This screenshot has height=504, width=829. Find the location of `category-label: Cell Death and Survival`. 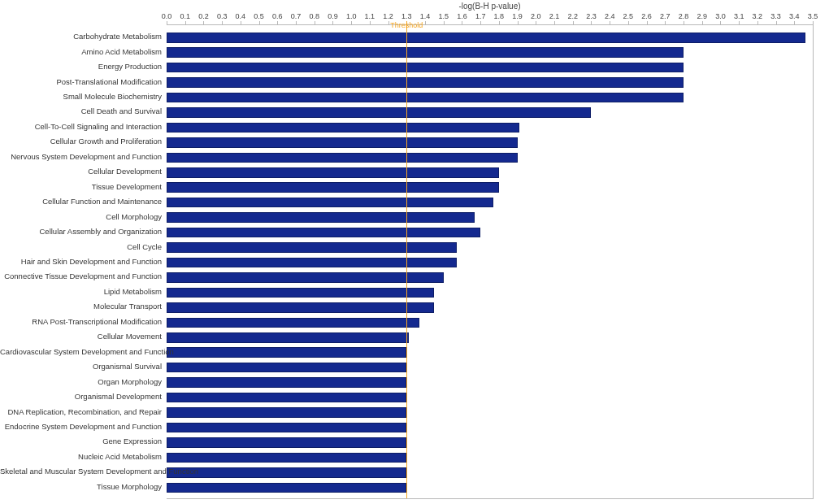

category-label: Cell Death and Survival is located at coordinates (81, 111).